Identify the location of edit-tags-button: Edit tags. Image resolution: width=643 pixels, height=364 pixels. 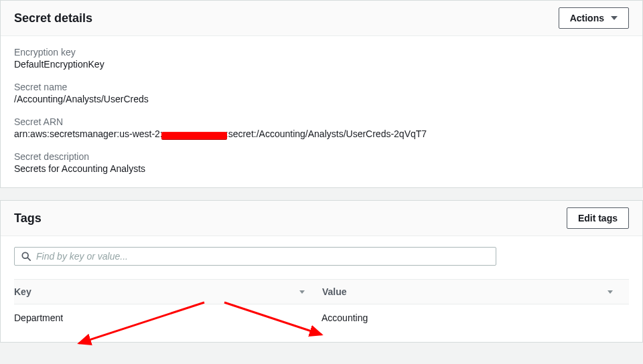
(597, 218).